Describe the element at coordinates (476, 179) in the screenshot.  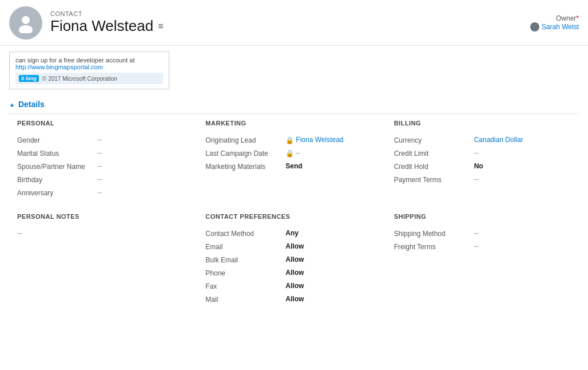
I see `field-value-payment-terms: --` at that location.